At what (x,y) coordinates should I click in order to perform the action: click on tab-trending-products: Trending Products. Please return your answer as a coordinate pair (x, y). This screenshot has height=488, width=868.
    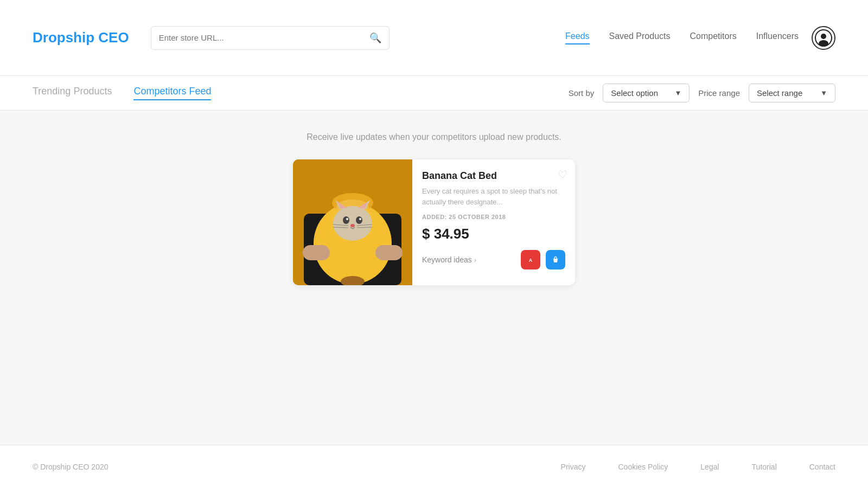
    Looking at the image, I should click on (72, 93).